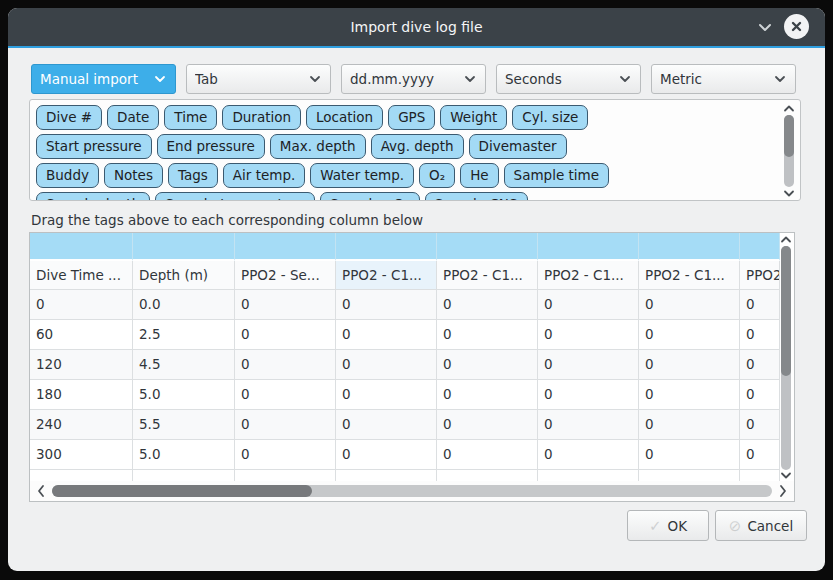  I want to click on tag-tags: Tags, so click(193, 176).